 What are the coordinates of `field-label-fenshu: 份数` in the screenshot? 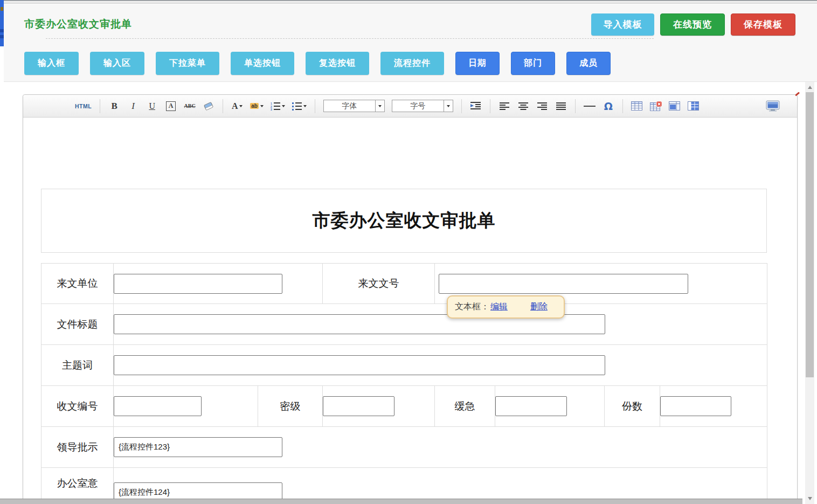 It's located at (633, 406).